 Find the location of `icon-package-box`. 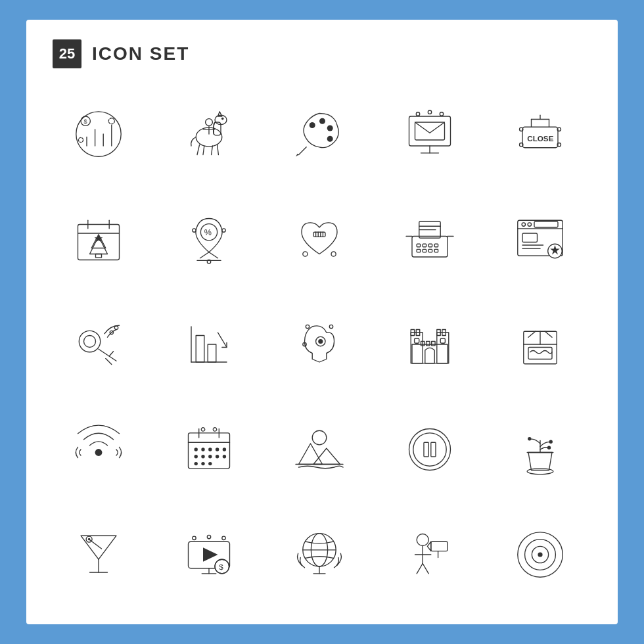

icon-package-box is located at coordinates (540, 344).